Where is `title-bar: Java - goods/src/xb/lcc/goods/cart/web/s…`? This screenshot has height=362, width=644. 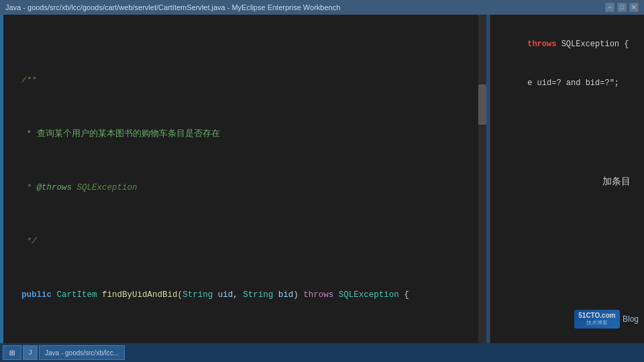 title-bar: Java - goods/src/xb/lcc/goods/cart/web/s… is located at coordinates (322, 7).